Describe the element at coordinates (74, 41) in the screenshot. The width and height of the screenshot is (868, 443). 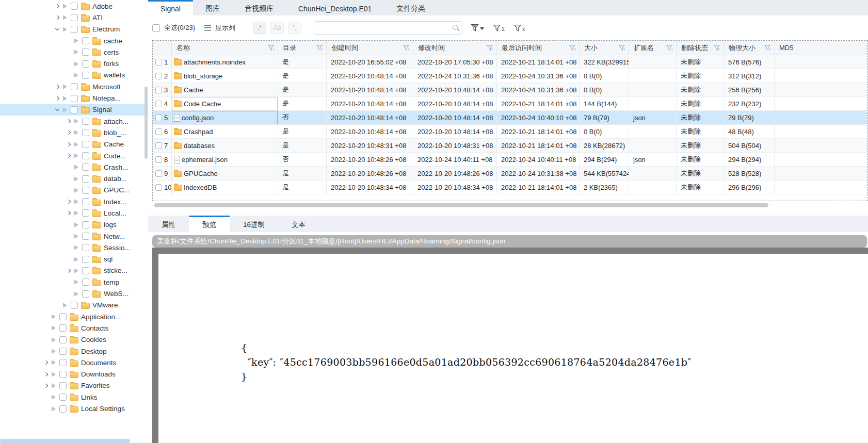
I see `tree-item: cache` at that location.